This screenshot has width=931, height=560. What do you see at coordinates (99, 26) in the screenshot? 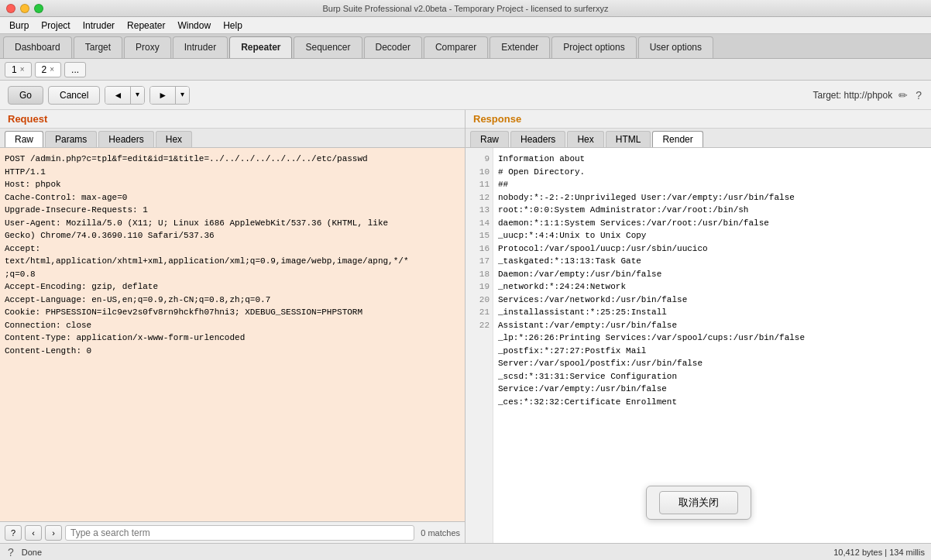
I see `menu-intruder: Intruder` at bounding box center [99, 26].